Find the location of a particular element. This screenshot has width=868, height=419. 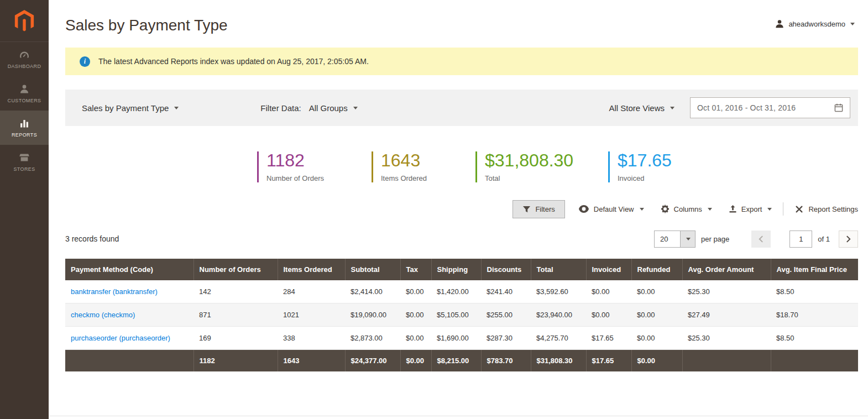

kpi-label: Invoiced is located at coordinates (645, 178).